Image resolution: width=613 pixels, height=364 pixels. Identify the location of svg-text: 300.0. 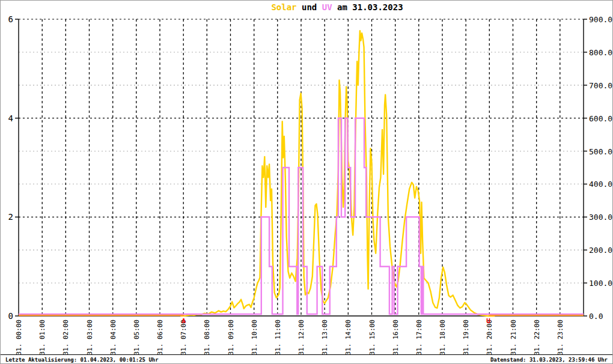
(601, 217).